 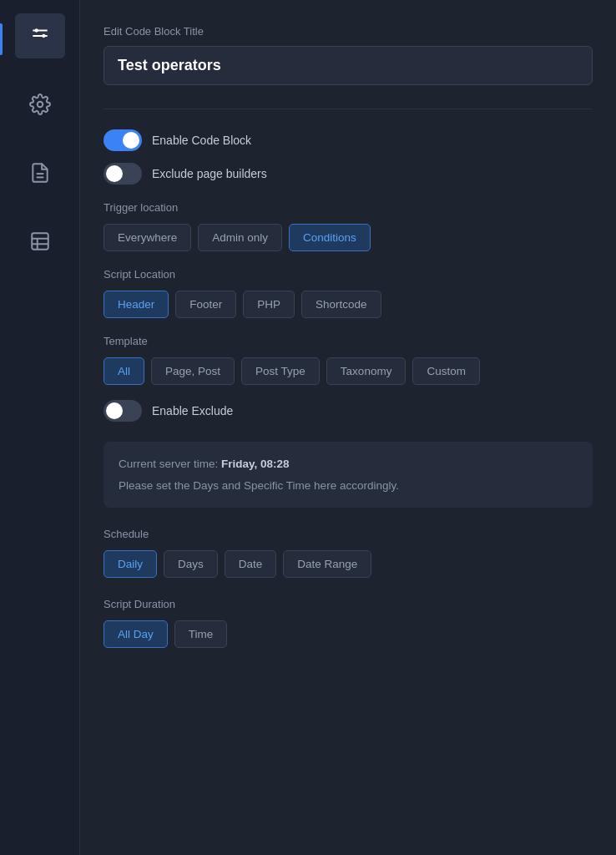 I want to click on template-page-post-btn: Page, Post, so click(x=193, y=371).